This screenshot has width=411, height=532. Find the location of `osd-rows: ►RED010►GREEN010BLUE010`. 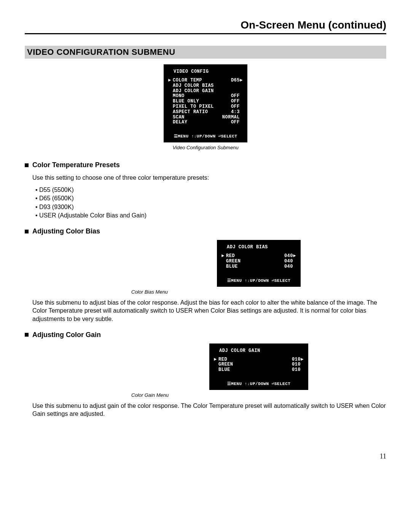

osd-rows: ►RED010►GREEN010BLUE010 is located at coordinates (259, 365).